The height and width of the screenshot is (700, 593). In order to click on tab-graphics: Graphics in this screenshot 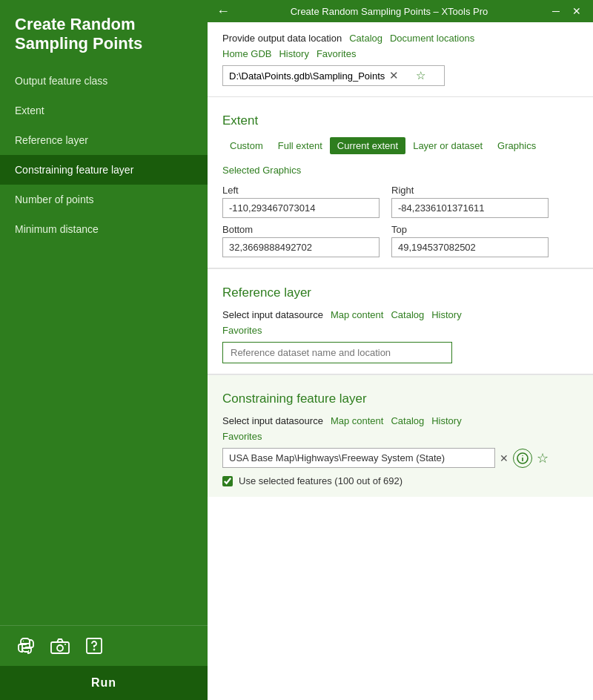, I will do `click(517, 145)`.